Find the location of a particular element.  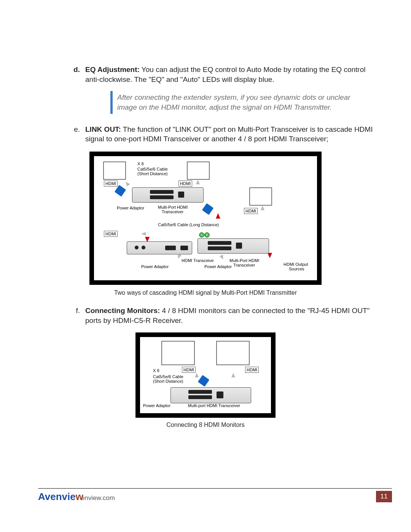

brand-rest: envie is located at coordinates (63, 497).